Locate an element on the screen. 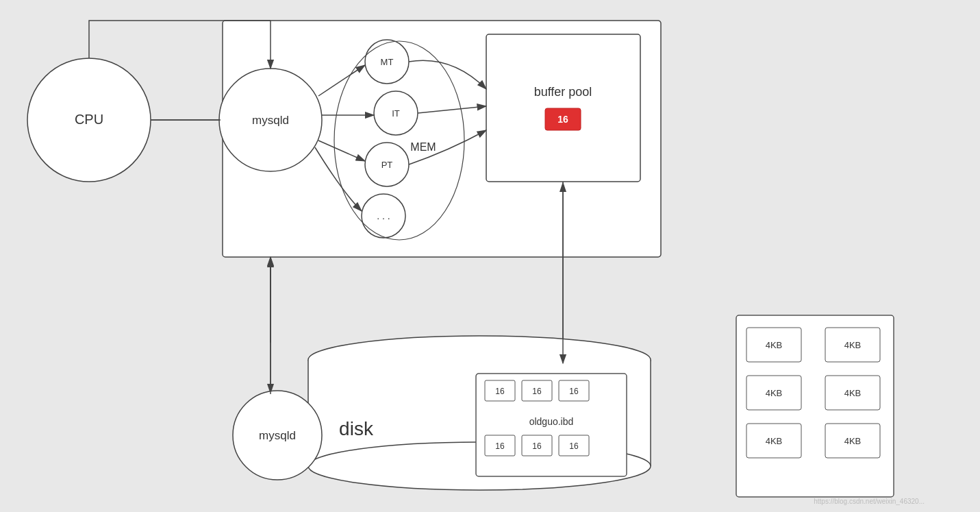 Image resolution: width=980 pixels, height=512 pixels. buffer-pool-value: 16 is located at coordinates (563, 119).